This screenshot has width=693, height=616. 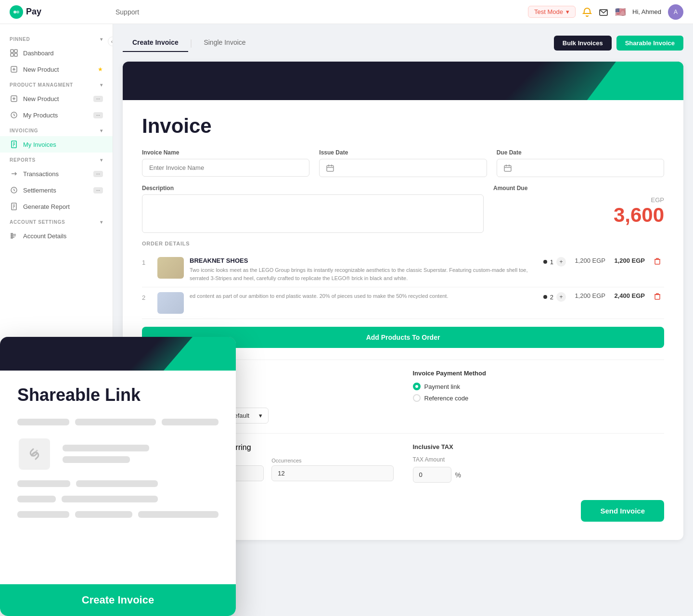 What do you see at coordinates (56, 190) in the screenshot?
I see `sidebar-item-settlements: Settlements ···` at bounding box center [56, 190].